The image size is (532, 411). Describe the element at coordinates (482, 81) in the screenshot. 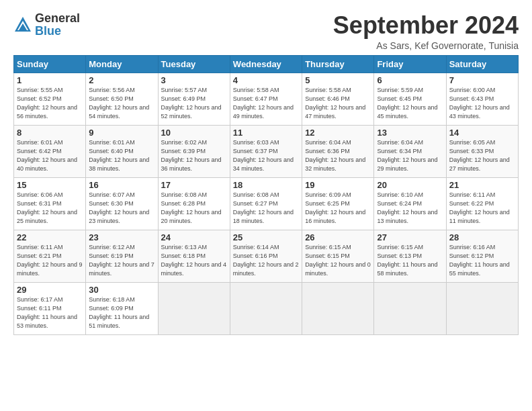

I see `day-number: 7` at that location.